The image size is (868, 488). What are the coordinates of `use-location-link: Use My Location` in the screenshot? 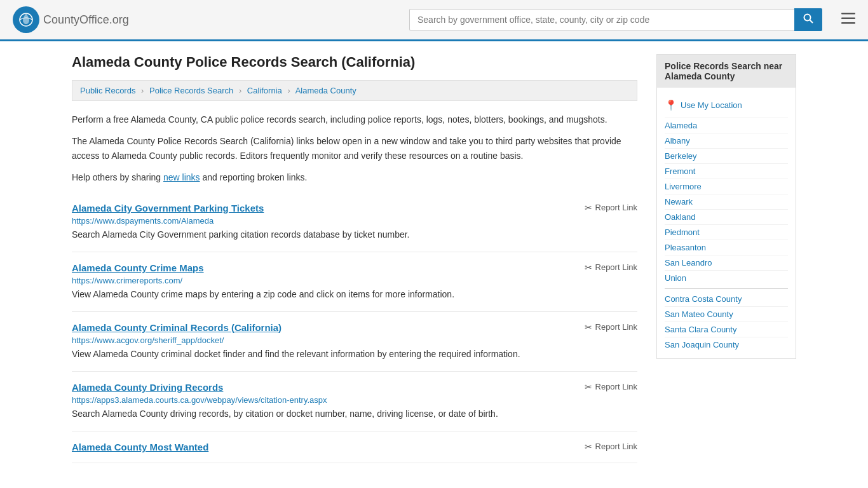 It's located at (712, 105).